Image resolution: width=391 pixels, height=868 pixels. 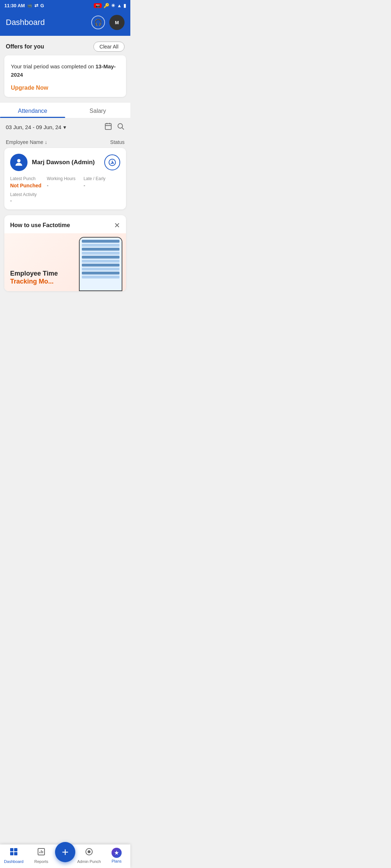 I want to click on sort-down-icon: ↓, so click(x=46, y=142).